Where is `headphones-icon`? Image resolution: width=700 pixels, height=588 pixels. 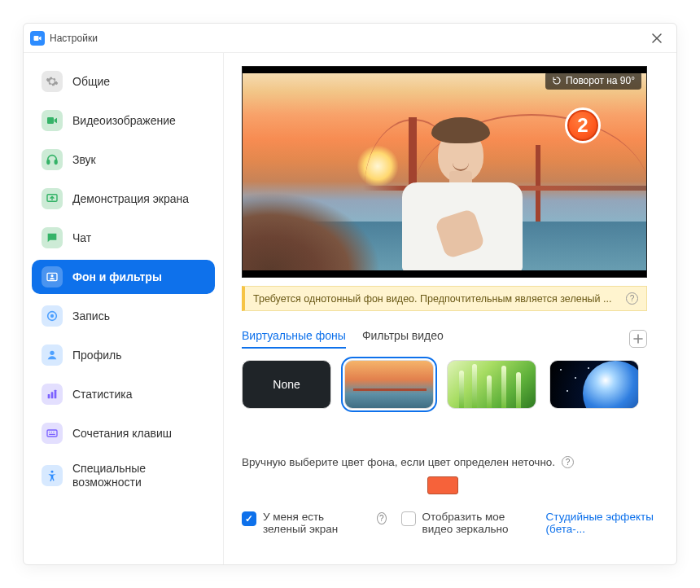 headphones-icon is located at coordinates (52, 160).